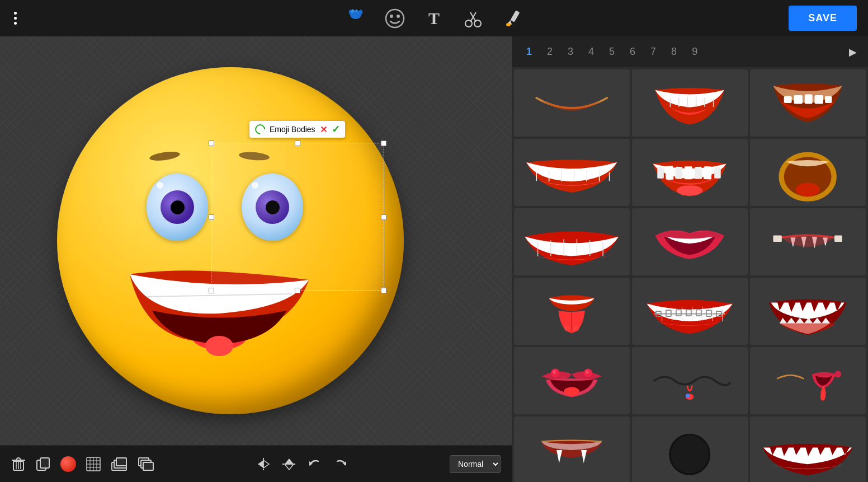 The height and width of the screenshot is (482, 868). What do you see at coordinates (16, 18) in the screenshot?
I see `menu-button` at bounding box center [16, 18].